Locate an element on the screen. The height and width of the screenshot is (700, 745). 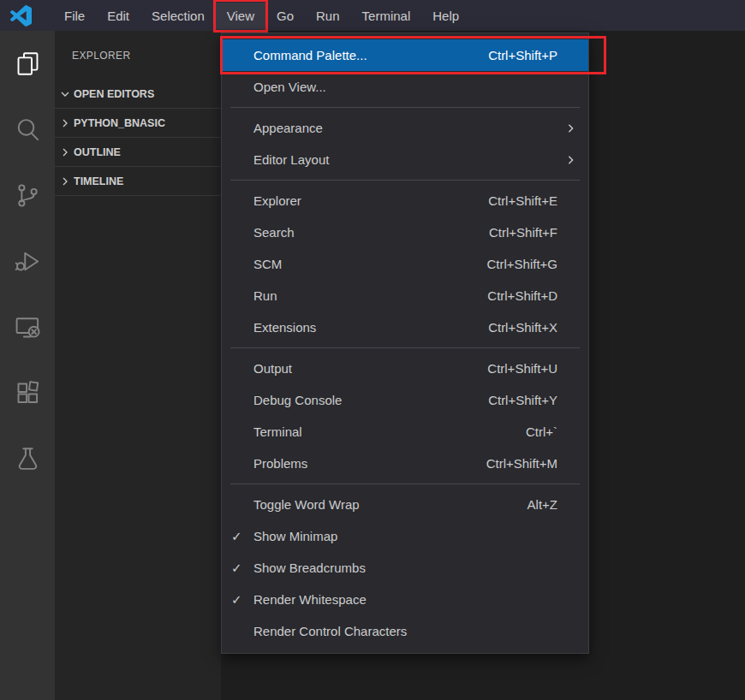
menu-item-label: SCM is located at coordinates (370, 264).